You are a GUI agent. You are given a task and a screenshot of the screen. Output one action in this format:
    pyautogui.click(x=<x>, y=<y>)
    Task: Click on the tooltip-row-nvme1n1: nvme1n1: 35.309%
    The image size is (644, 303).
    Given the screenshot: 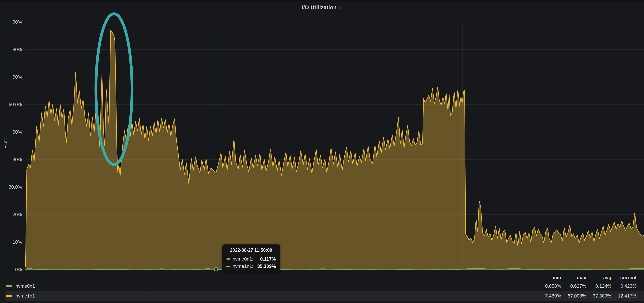 What is the action you would take?
    pyautogui.click(x=251, y=266)
    